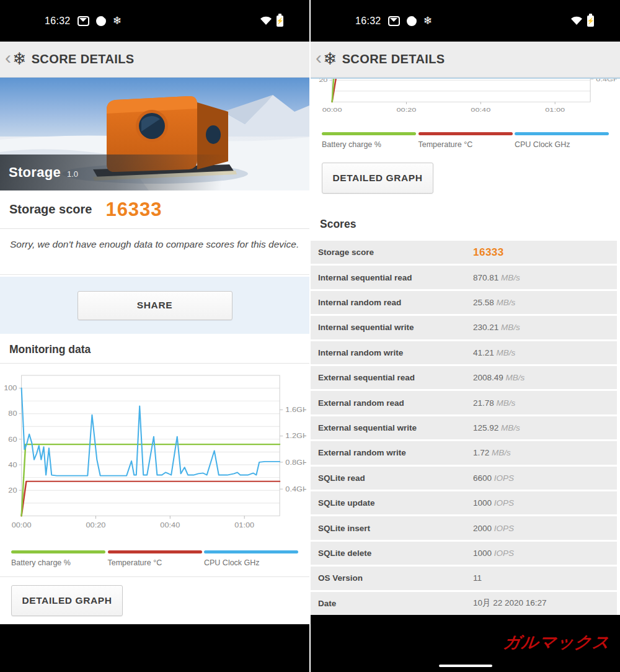 Image resolution: width=620 pixels, height=672 pixels. Describe the element at coordinates (477, 578) in the screenshot. I see `row-value: 11` at that location.